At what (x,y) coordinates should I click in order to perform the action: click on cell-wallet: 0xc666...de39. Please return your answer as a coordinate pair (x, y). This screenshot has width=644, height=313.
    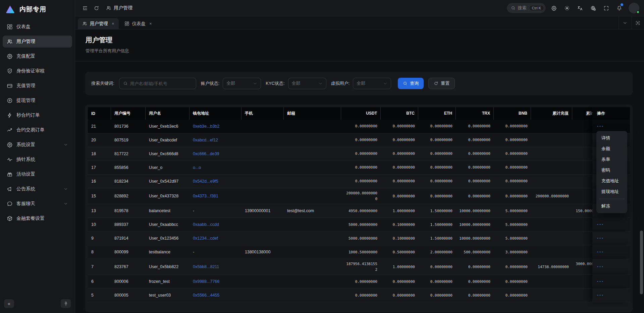
    Looking at the image, I should click on (215, 154).